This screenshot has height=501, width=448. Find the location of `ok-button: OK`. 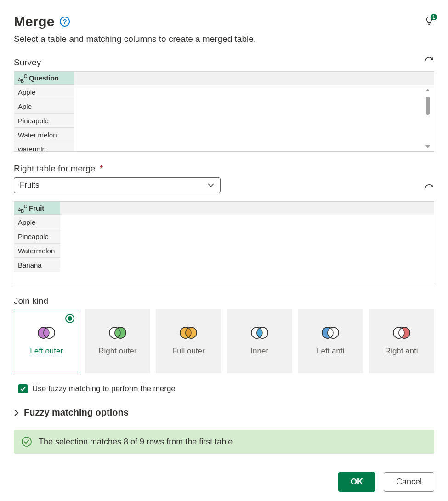

ok-button: OK is located at coordinates (357, 482).